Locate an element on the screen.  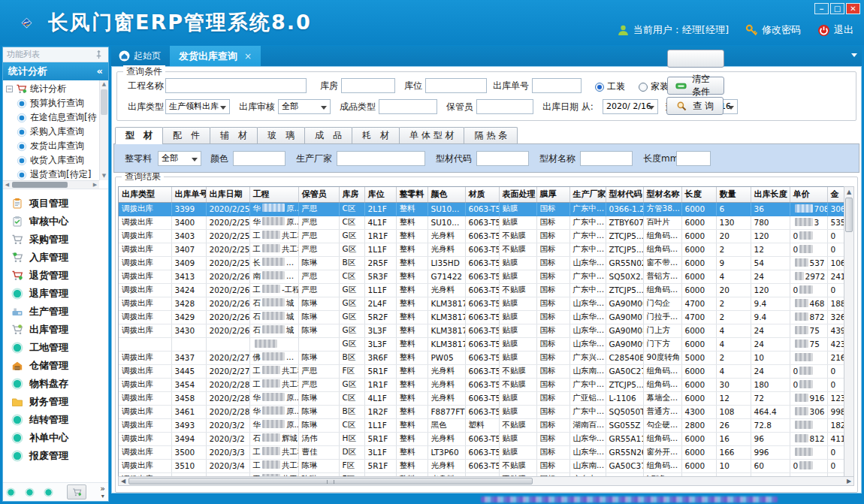
column-header: 型材代码 is located at coordinates (624, 195).